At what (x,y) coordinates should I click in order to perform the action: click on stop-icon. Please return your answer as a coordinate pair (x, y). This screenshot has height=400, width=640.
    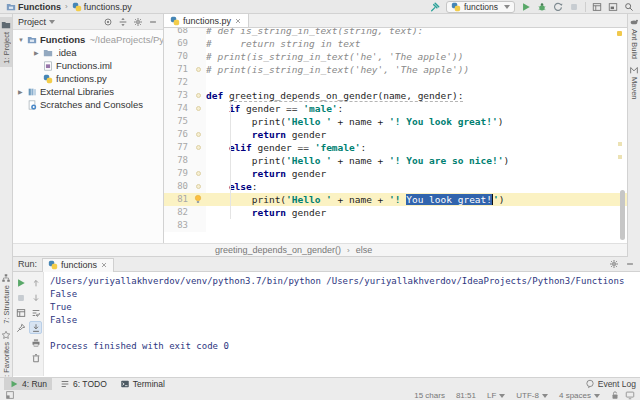
    Looking at the image, I should click on (574, 7).